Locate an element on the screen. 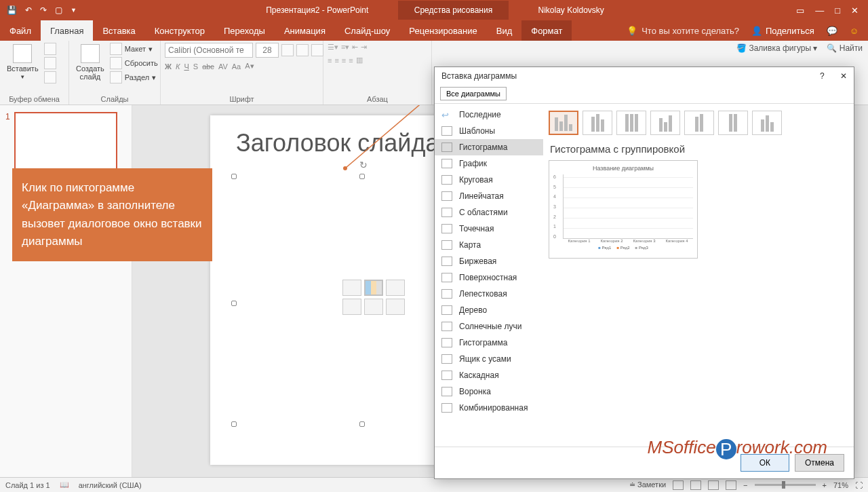 Image resolution: width=868 pixels, height=492 pixels. spacing-button: AV is located at coordinates (223, 67).